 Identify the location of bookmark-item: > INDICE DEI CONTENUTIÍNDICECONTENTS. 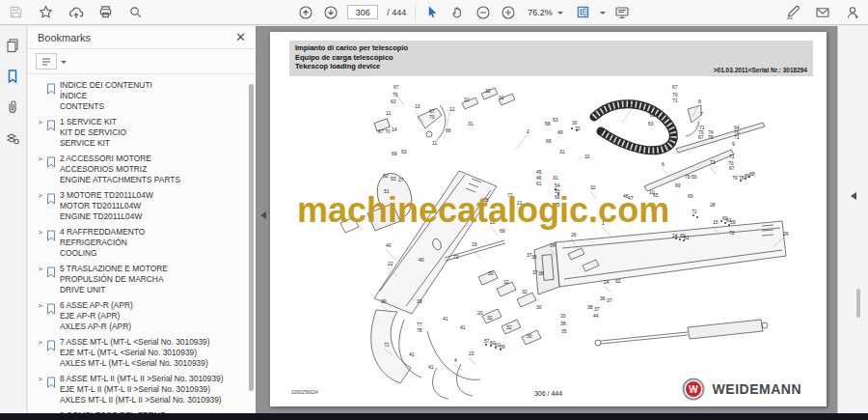
(140, 97).